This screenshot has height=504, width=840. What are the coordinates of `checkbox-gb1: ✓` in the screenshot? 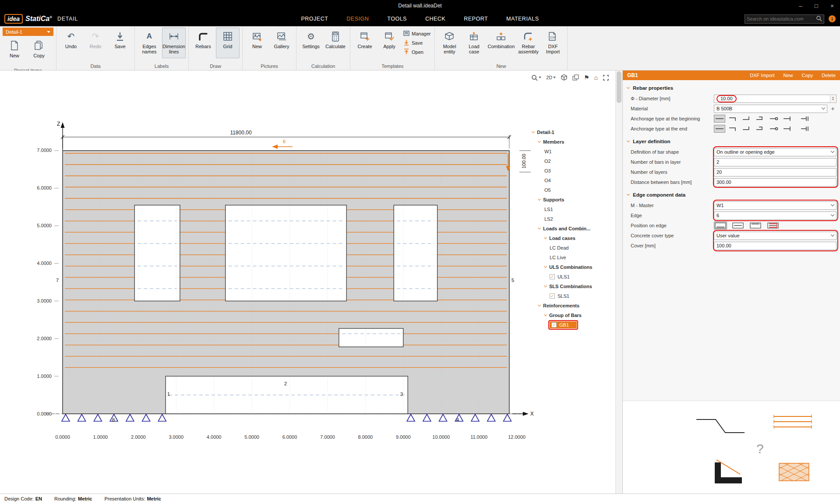 It's located at (554, 325).